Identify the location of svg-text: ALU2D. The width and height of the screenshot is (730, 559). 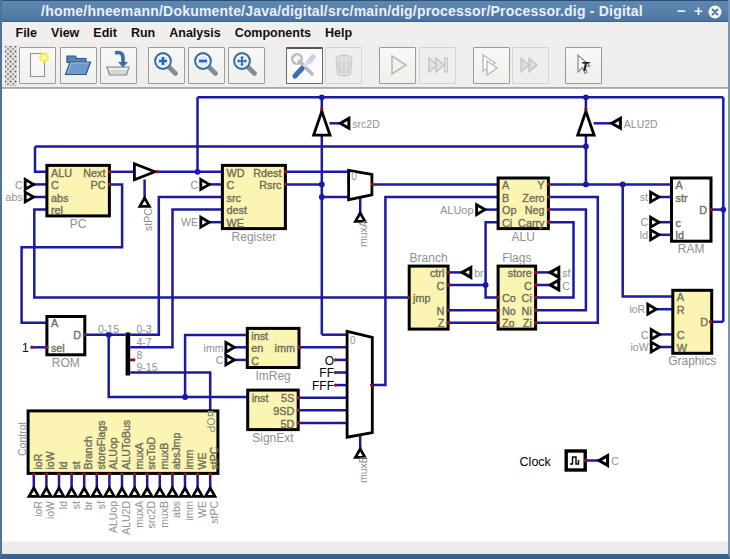
(641, 124).